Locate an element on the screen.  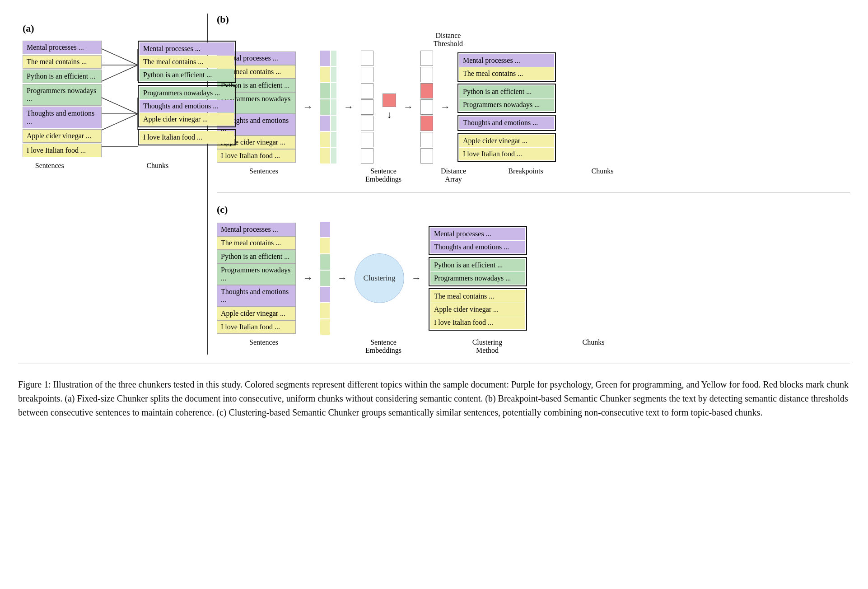
sentence-item: I love Italian food ... is located at coordinates (62, 150).